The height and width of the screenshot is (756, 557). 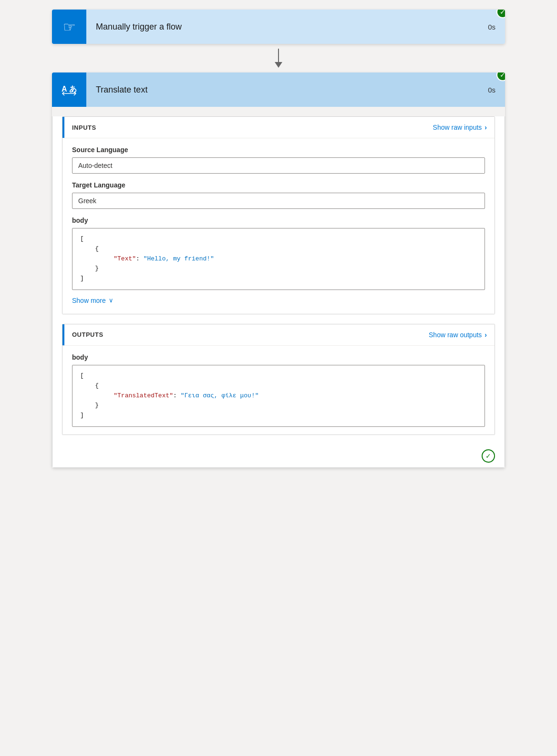 I want to click on out-code-bracket-open: [, so click(x=82, y=376).